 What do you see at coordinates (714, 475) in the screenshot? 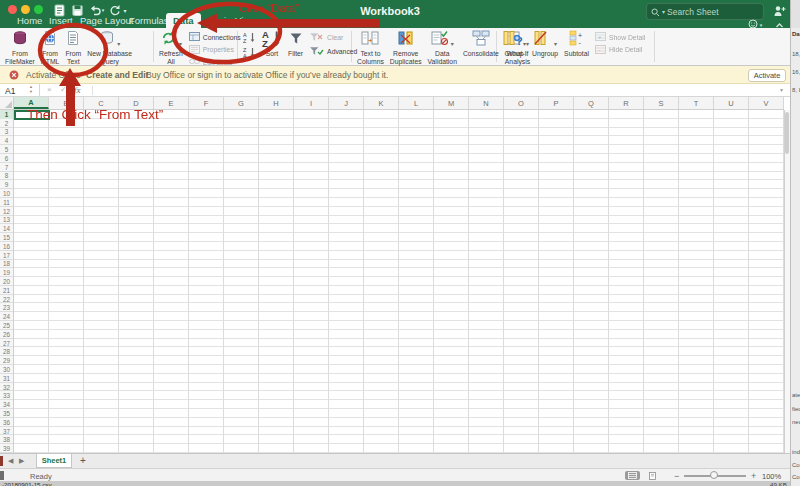
I see `zoom-slider-handle` at bounding box center [714, 475].